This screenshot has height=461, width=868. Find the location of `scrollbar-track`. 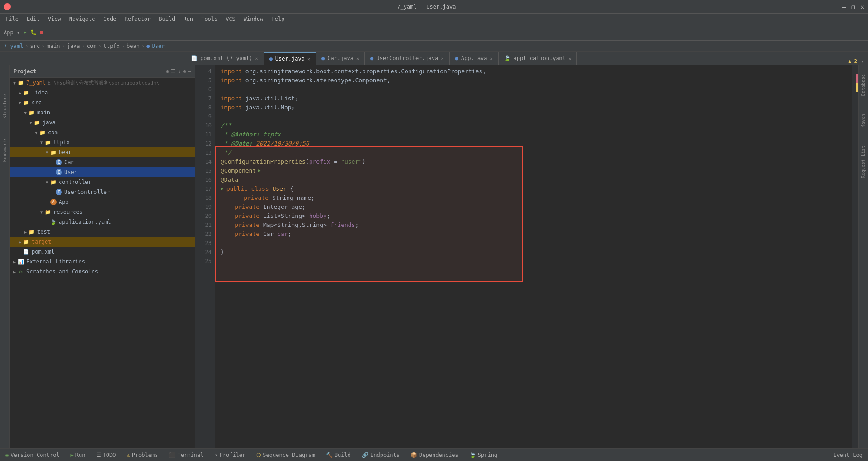

scrollbar-track is located at coordinates (855, 257).